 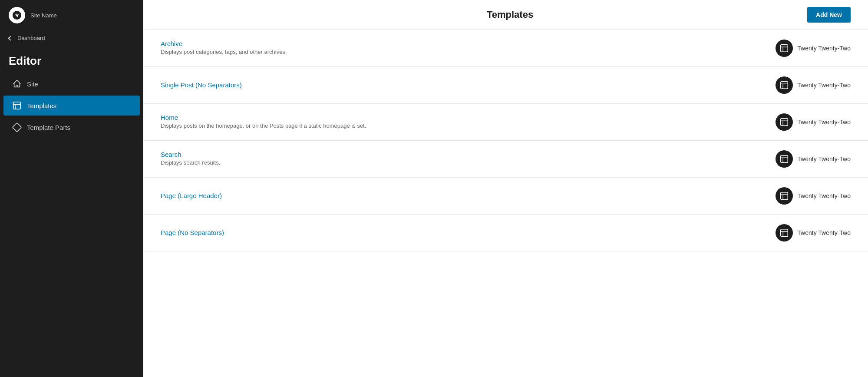 What do you see at coordinates (72, 59) in the screenshot?
I see `editor-heading: Editor` at bounding box center [72, 59].